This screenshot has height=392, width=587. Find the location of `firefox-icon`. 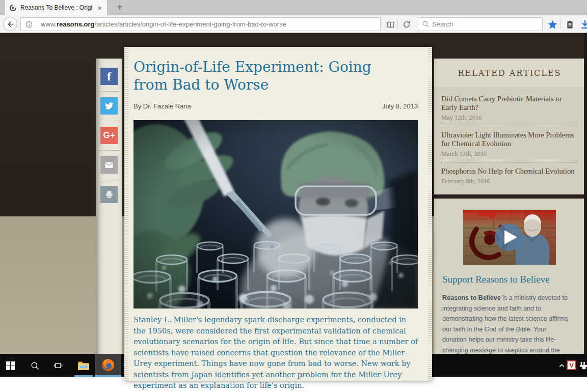

firefox-icon is located at coordinates (108, 365).